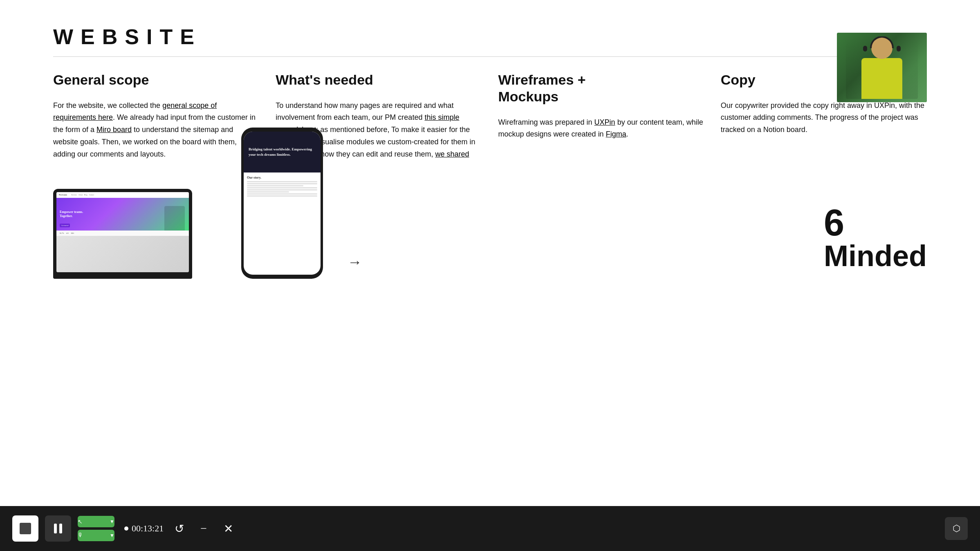 The height and width of the screenshot is (551, 980). I want to click on pause-button, so click(58, 529).